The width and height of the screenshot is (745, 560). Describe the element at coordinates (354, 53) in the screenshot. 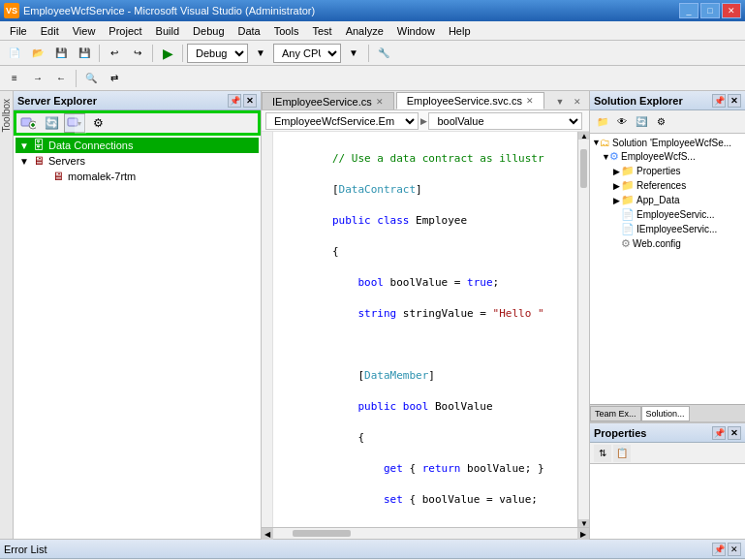

I see `platform-dropdown-btn: ▼` at that location.